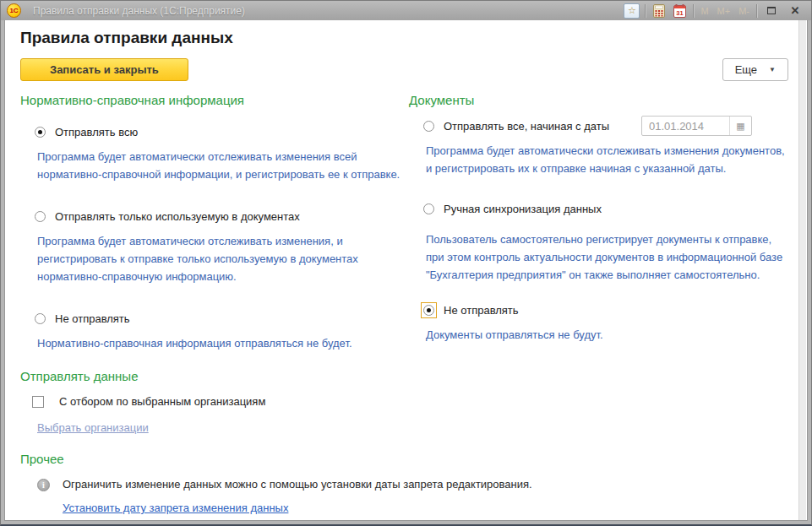 The height and width of the screenshot is (526, 812). I want to click on info-text: Ограничить изменение данных можно с помо…, so click(297, 485).